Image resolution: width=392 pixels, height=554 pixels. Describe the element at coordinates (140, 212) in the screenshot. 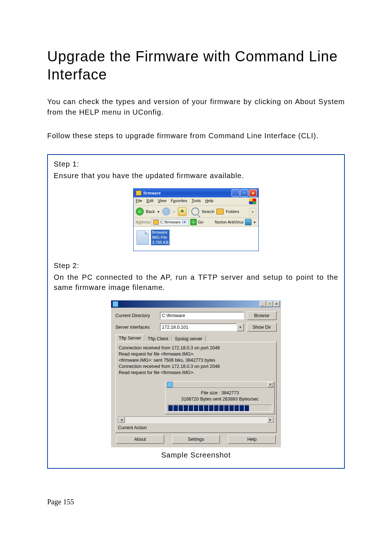

I see `back-button: ←` at that location.